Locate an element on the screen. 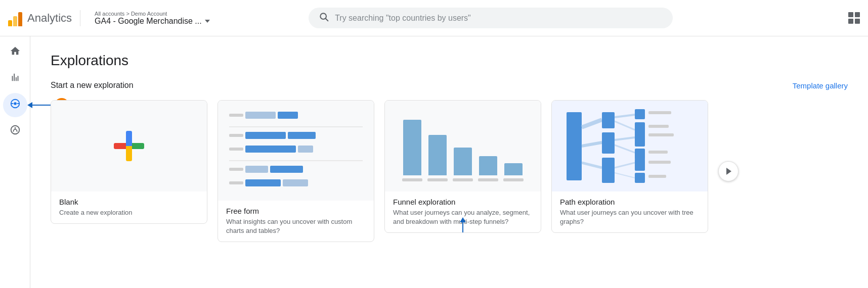 The image size is (868, 288). annotation-2: 2 is located at coordinates (463, 225).